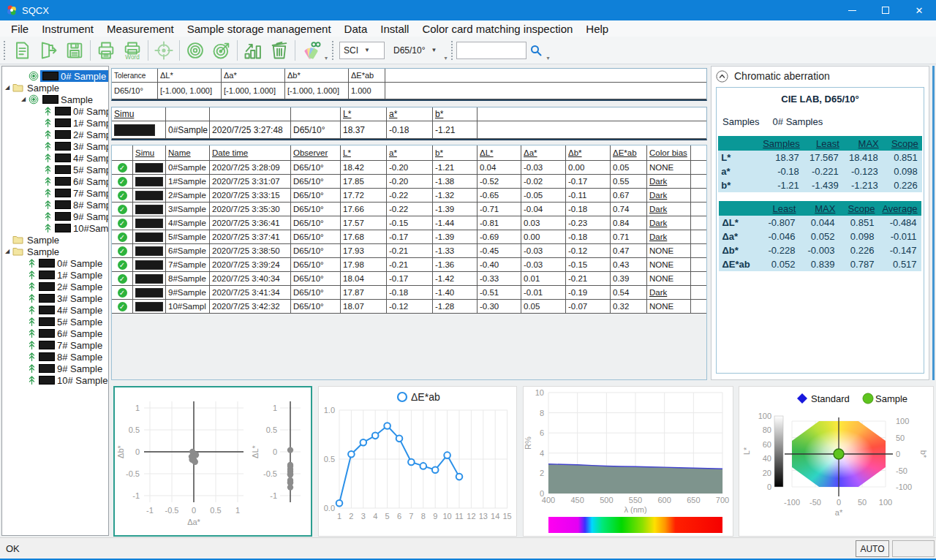 Image resolution: width=936 pixels, height=560 pixels. Describe the element at coordinates (933, 223) in the screenshot. I see `panel-splitter` at that location.